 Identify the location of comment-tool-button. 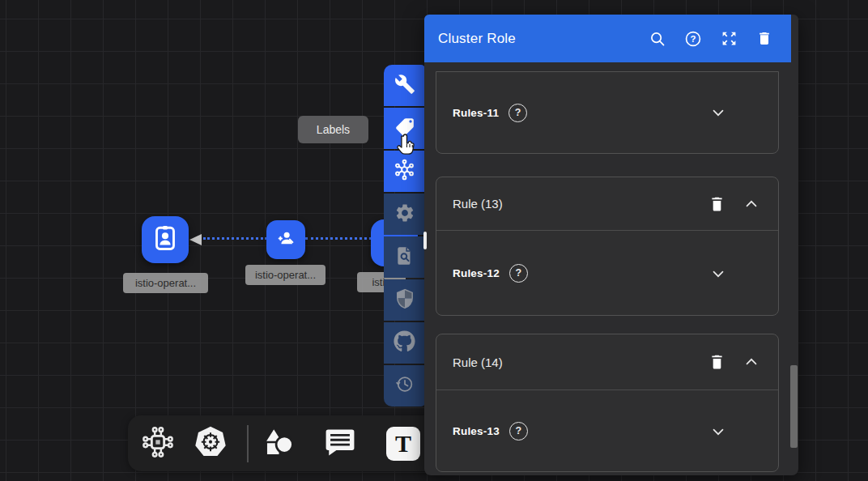
(340, 444).